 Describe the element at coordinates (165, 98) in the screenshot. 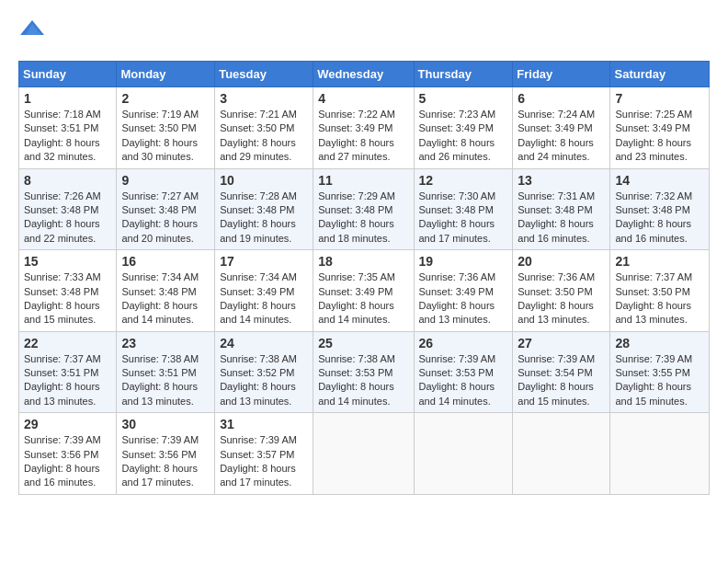

I see `day-number: 2` at that location.